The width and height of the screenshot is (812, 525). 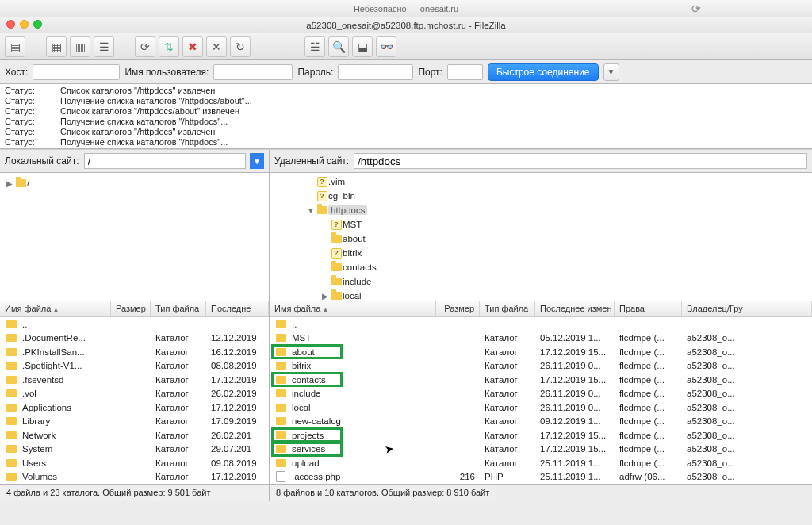 I want to click on list-item: include Каталог 26.11.2019 0... flcdmpe …, so click(x=541, y=394).